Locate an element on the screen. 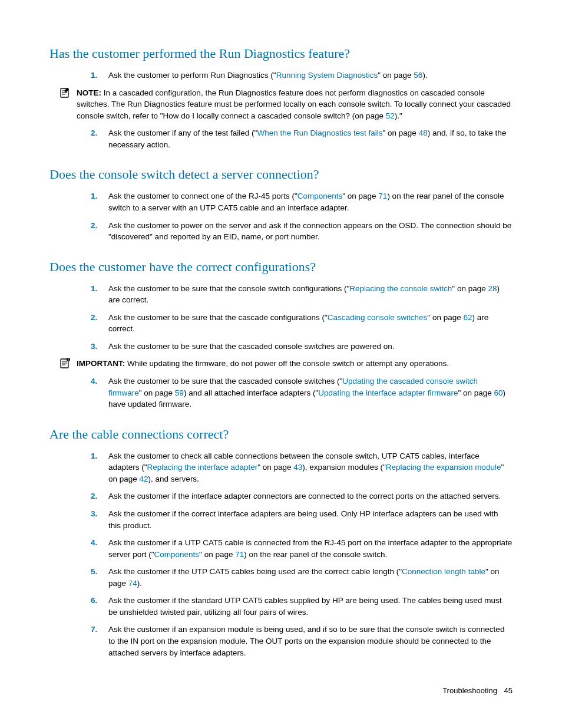 The width and height of the screenshot is (562, 728). footer-section: Troubleshooting is located at coordinates (470, 691).